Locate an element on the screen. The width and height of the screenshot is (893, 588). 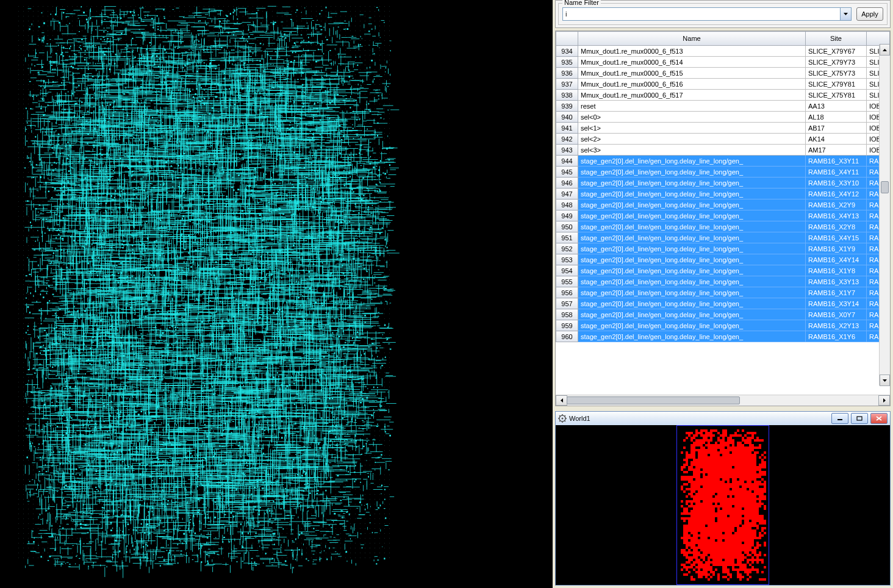
cell-site: RAMB16_X0Y7 is located at coordinates (836, 315).